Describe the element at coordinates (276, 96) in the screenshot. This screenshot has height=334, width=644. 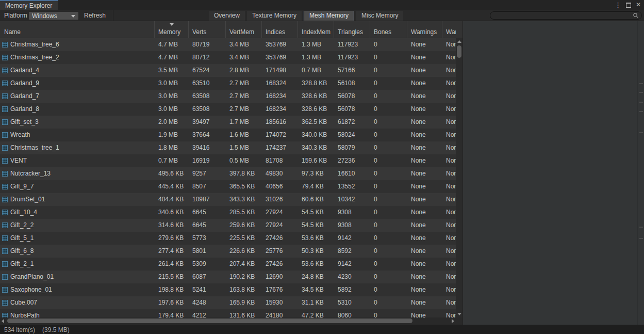
I see `indices-value: 168234` at that location.